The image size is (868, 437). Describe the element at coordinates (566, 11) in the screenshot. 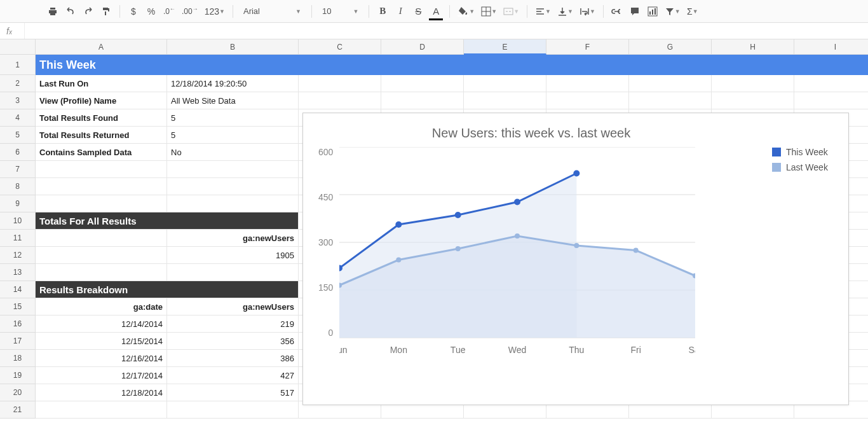

I see `vertical-align-button: ▼` at that location.